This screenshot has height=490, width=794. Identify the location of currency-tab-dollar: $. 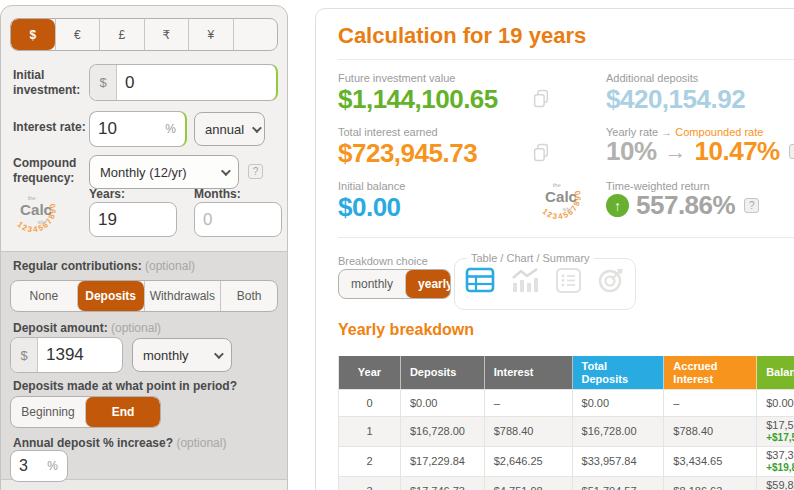
(33, 34).